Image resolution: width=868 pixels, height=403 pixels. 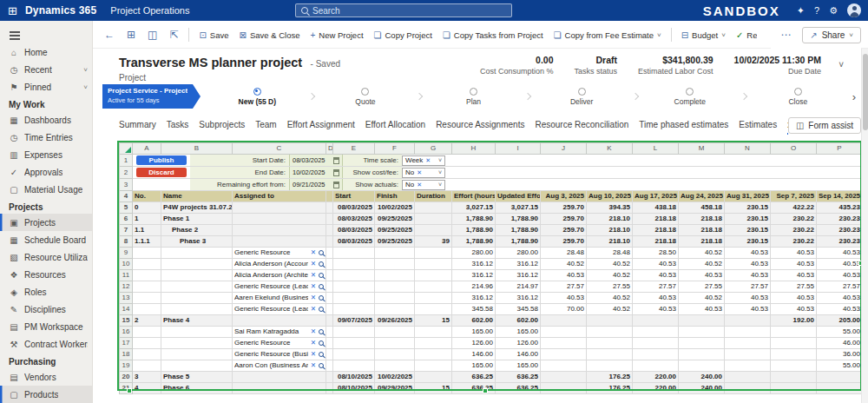 I want to click on tab-team: Team, so click(x=266, y=125).